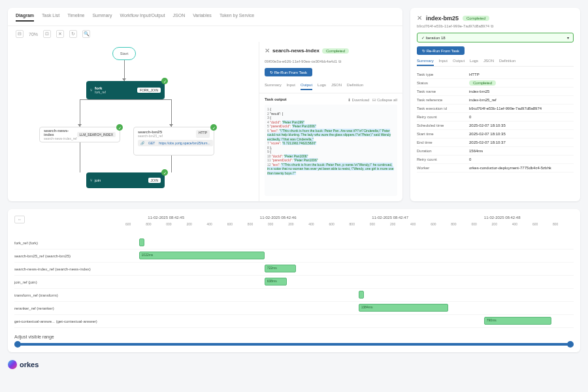  What do you see at coordinates (142, 143) in the screenshot?
I see `link-icon: 🔗` at bounding box center [142, 143].